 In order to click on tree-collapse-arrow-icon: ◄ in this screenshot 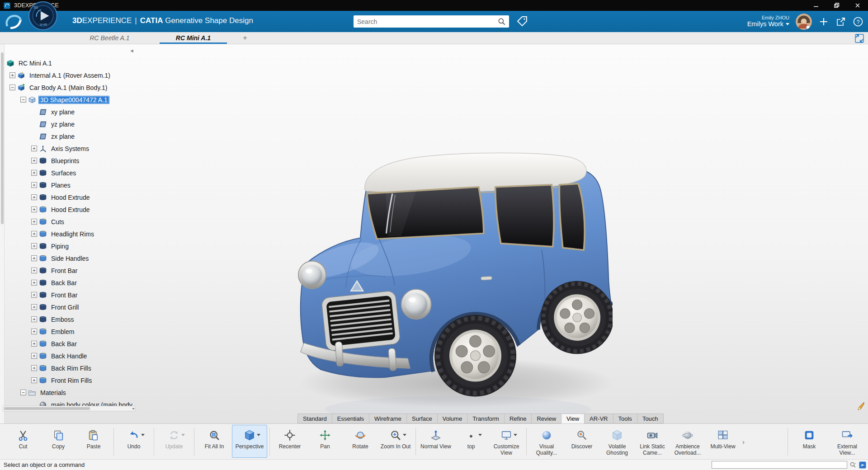, I will do `click(132, 51)`.